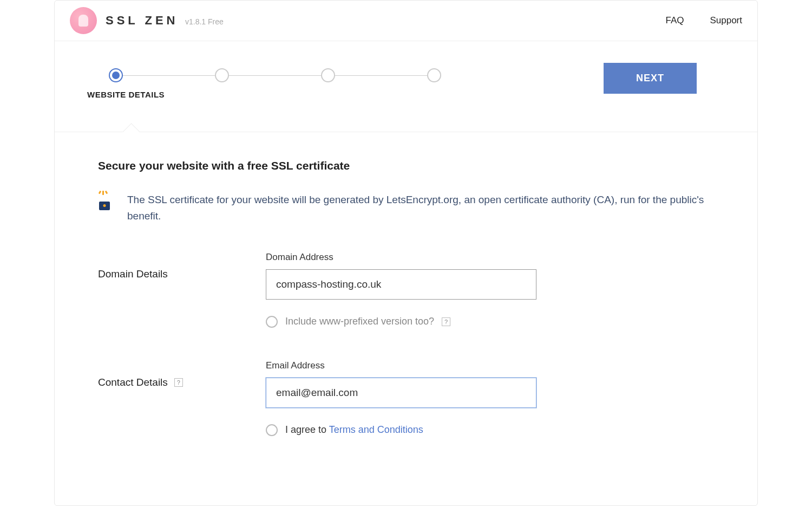  I want to click on domain-details-row: Domain Details Domain Address Include ww…, so click(406, 290).